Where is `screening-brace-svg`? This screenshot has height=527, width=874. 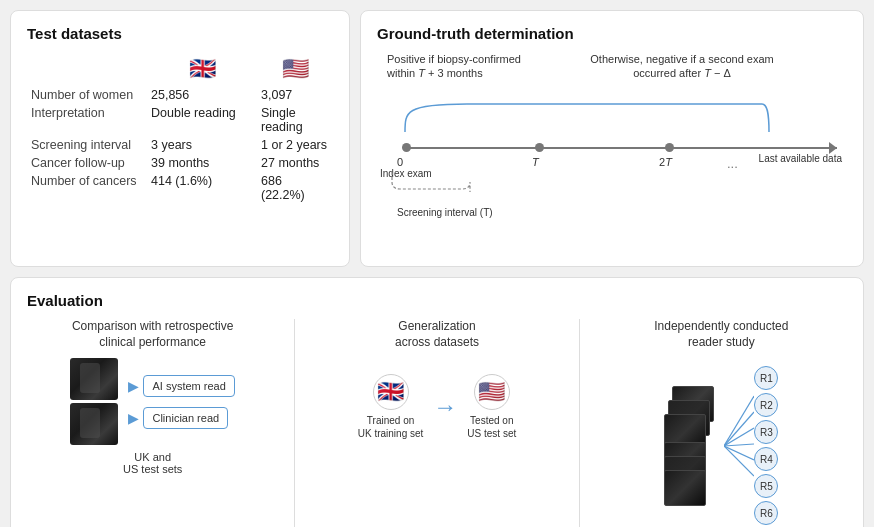 screening-brace-svg is located at coordinates (464, 182).